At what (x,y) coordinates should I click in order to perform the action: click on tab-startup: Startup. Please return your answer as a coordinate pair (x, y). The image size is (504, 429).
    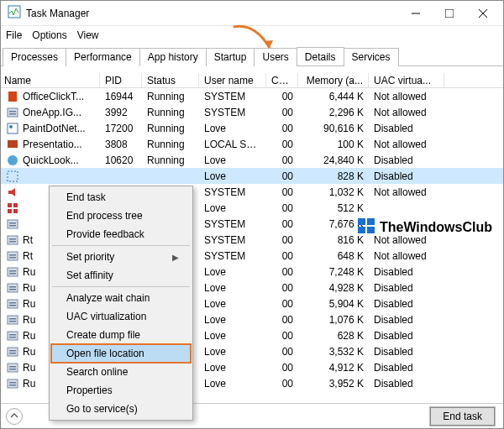
    Looking at the image, I should click on (230, 57).